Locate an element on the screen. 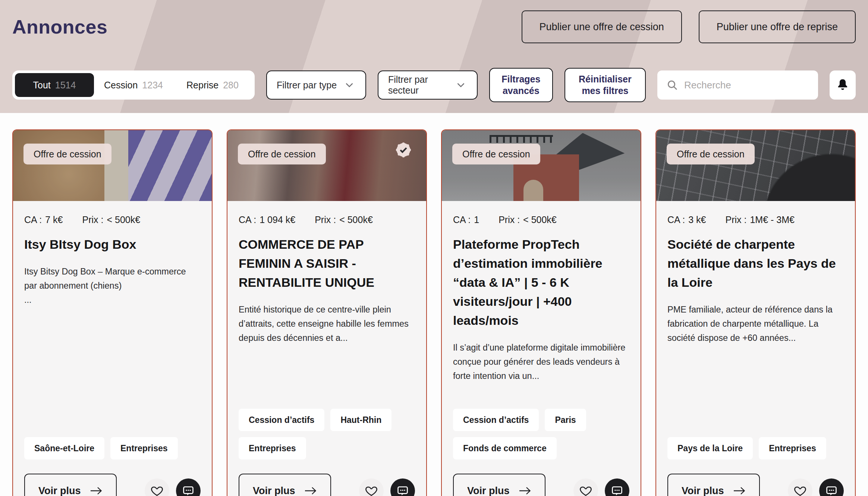 The width and height of the screenshot is (868, 496). publish-buttons: Publier une offre de cession Publier une… is located at coordinates (689, 27).